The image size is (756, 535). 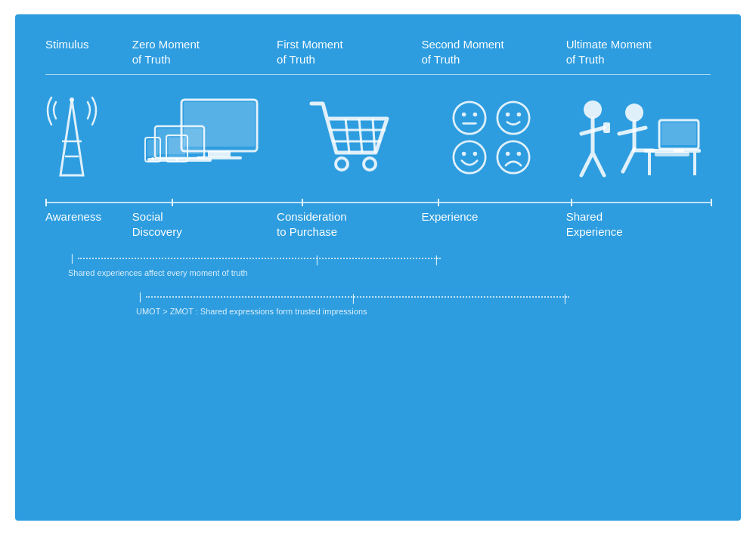 What do you see at coordinates (493, 138) in the screenshot?
I see `smot-icon-col` at bounding box center [493, 138].